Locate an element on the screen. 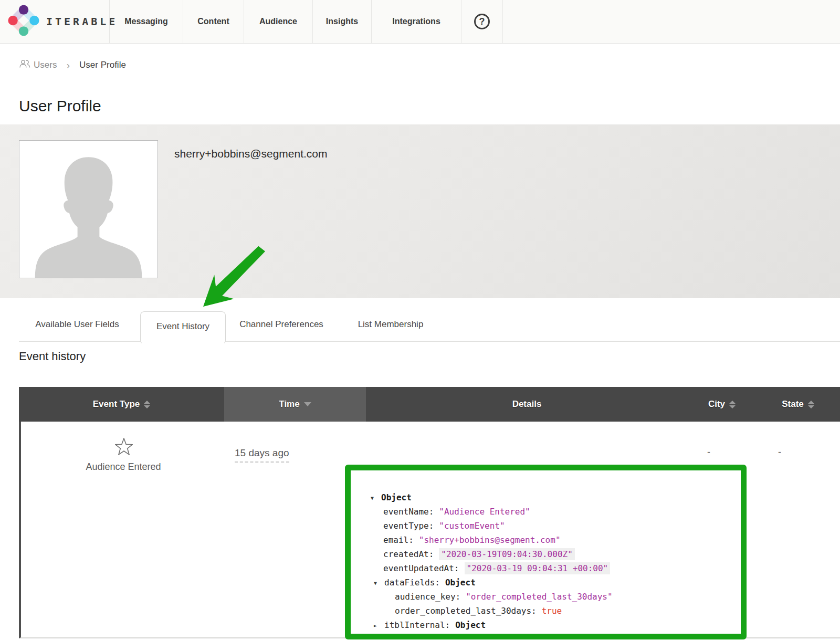 The width and height of the screenshot is (840, 640). column-header-details: Details is located at coordinates (527, 404).